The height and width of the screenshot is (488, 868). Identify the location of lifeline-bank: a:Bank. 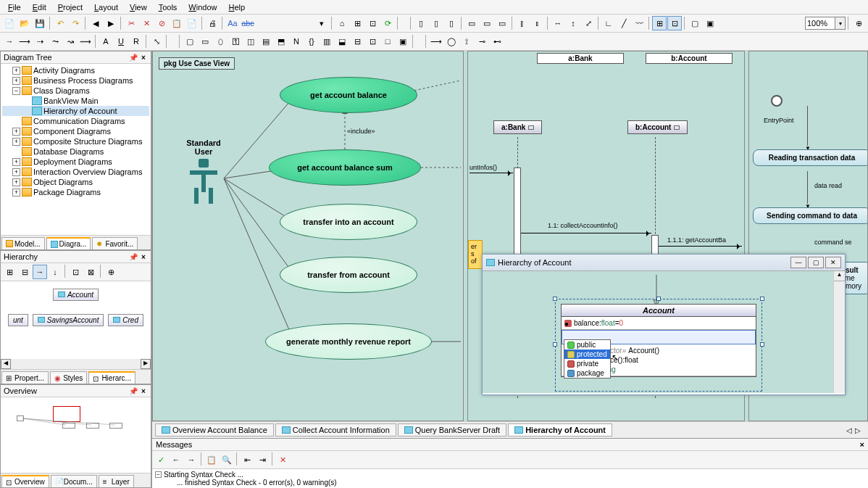
(517, 128).